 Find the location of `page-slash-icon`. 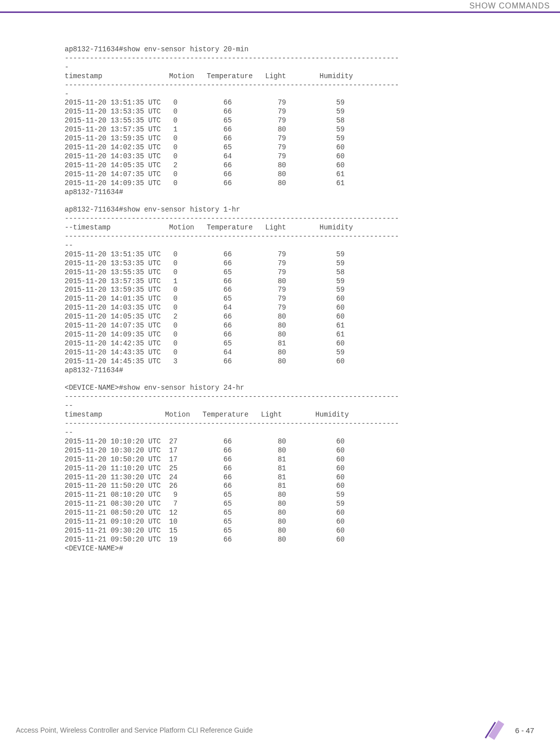

page-slash-icon is located at coordinates (496, 730).